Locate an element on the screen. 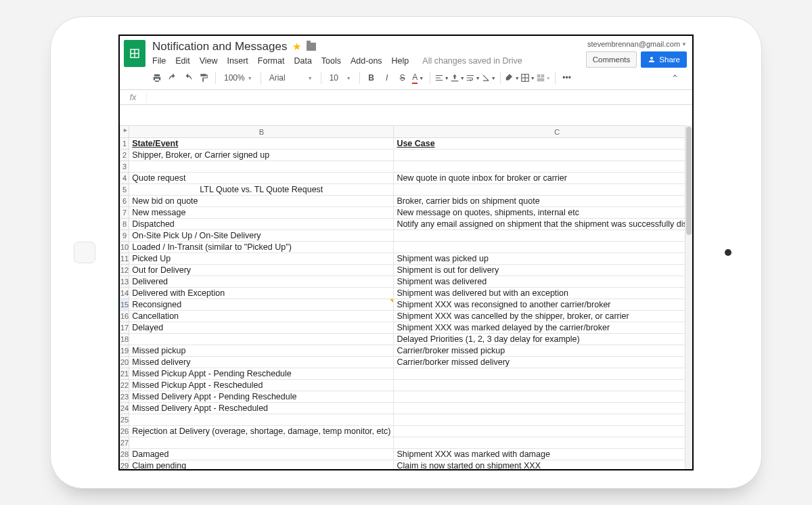 The image size is (812, 505). cell-b27 is located at coordinates (261, 443).